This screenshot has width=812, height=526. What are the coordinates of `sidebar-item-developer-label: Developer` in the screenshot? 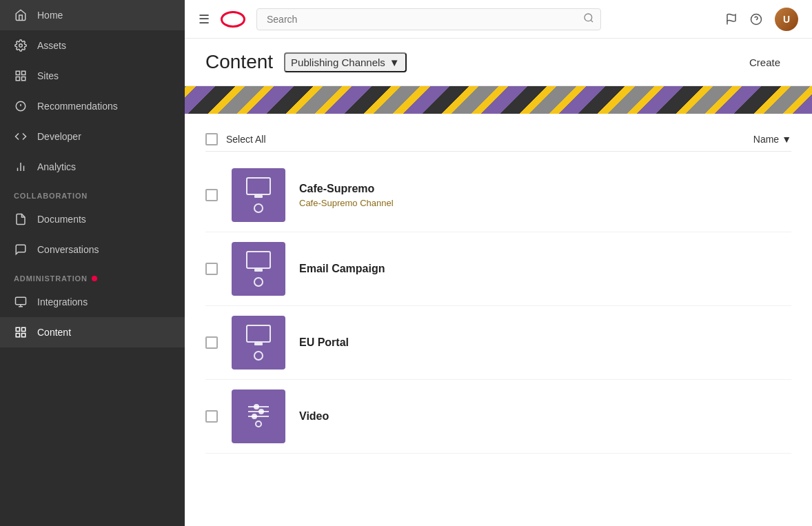 It's located at (59, 136).